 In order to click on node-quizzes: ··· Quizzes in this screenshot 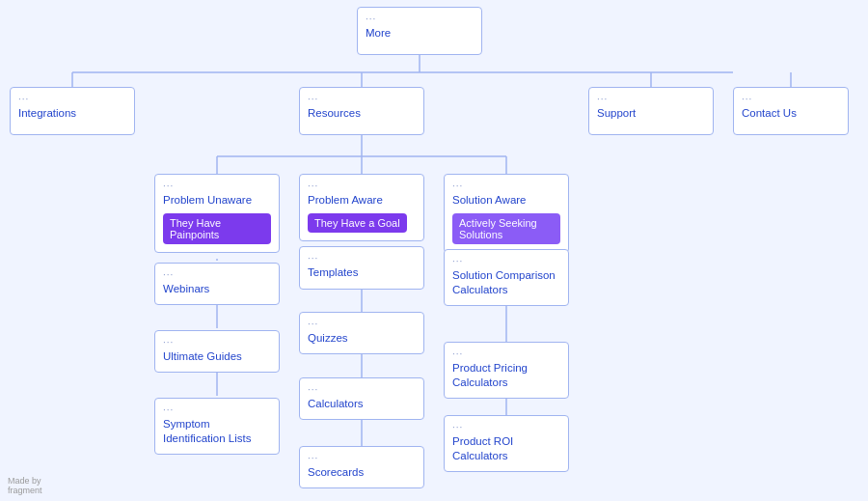, I will do `click(362, 333)`.